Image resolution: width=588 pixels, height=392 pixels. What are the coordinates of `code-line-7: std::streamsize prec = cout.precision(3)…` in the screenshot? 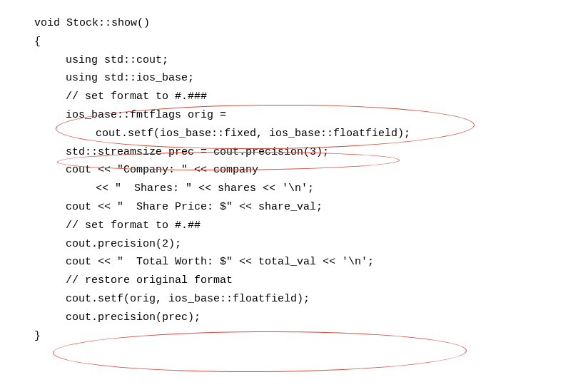 It's located at (311, 153).